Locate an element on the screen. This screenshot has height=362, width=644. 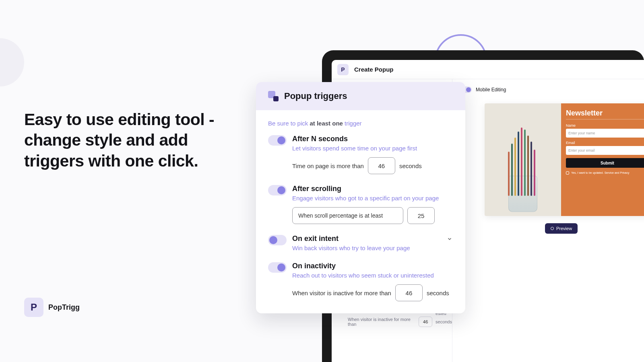
trigger-inactivity: On inactivity Reach out to visitors who … is located at coordinates (361, 282).